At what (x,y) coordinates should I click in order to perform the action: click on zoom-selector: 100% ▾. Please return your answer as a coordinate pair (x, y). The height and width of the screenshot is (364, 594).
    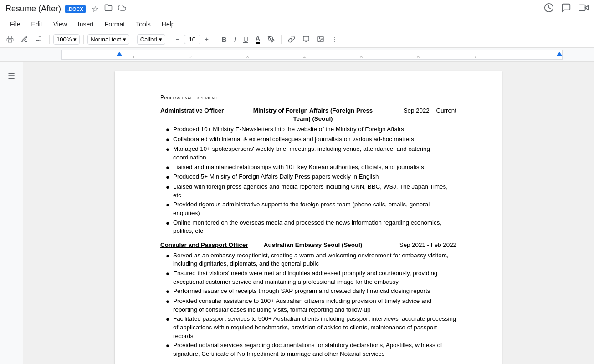
    Looking at the image, I should click on (67, 39).